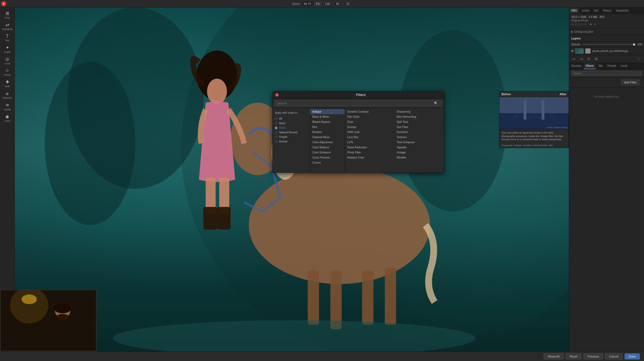  Describe the element at coordinates (358, 103) in the screenshot. I see `filters-search-input` at that location.